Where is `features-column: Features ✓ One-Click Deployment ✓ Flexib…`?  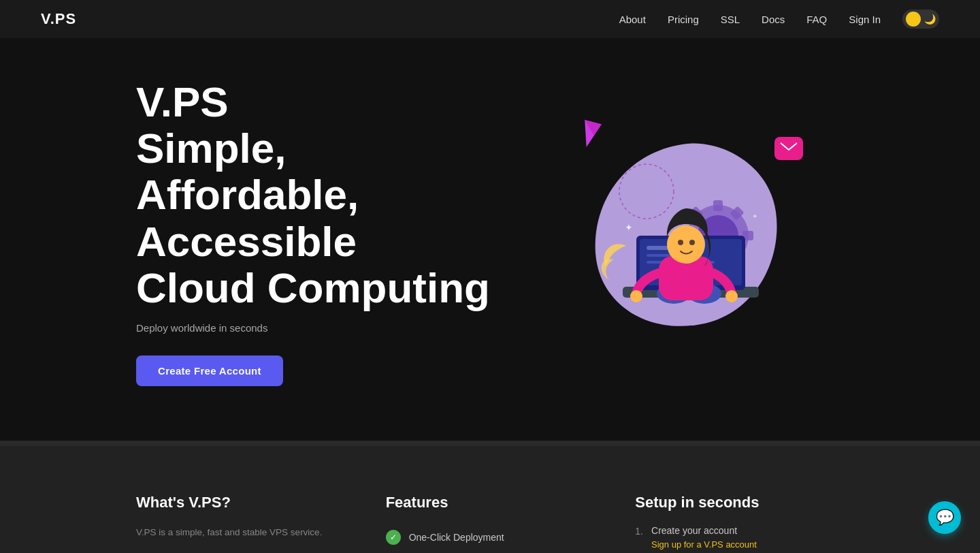
features-column: Features ✓ One-Click Deployment ✓ Flexib… is located at coordinates (490, 523).